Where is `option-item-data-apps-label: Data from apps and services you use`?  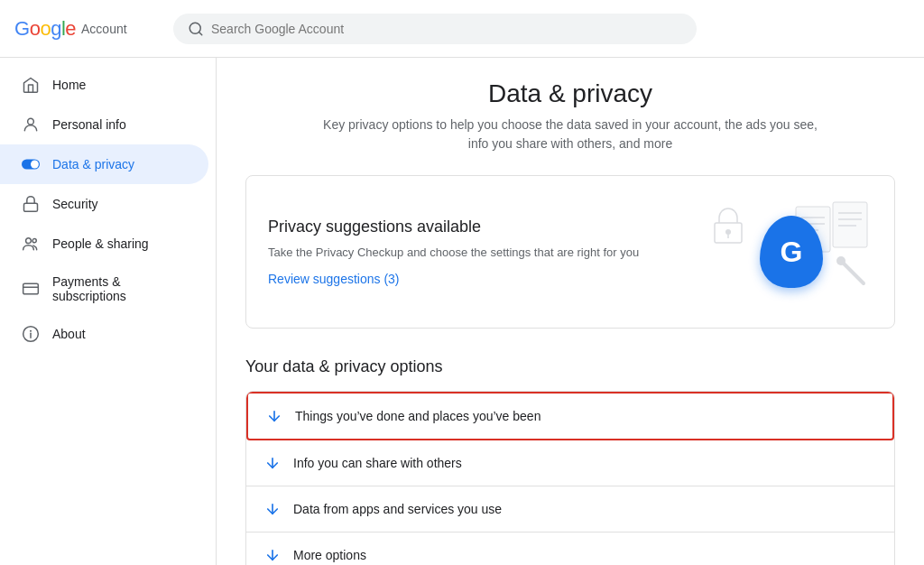 option-item-data-apps-label: Data from apps and services you use is located at coordinates (397, 509).